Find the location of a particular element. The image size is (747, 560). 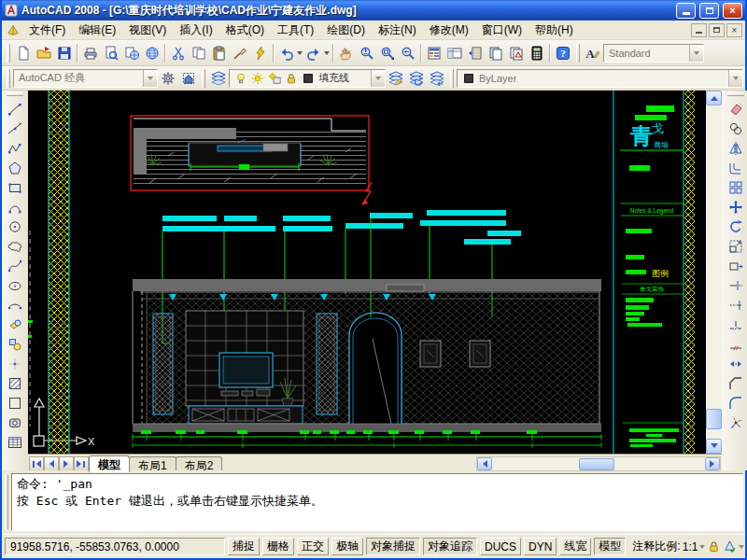

menu-draw: 绘图(D) is located at coordinates (345, 30).